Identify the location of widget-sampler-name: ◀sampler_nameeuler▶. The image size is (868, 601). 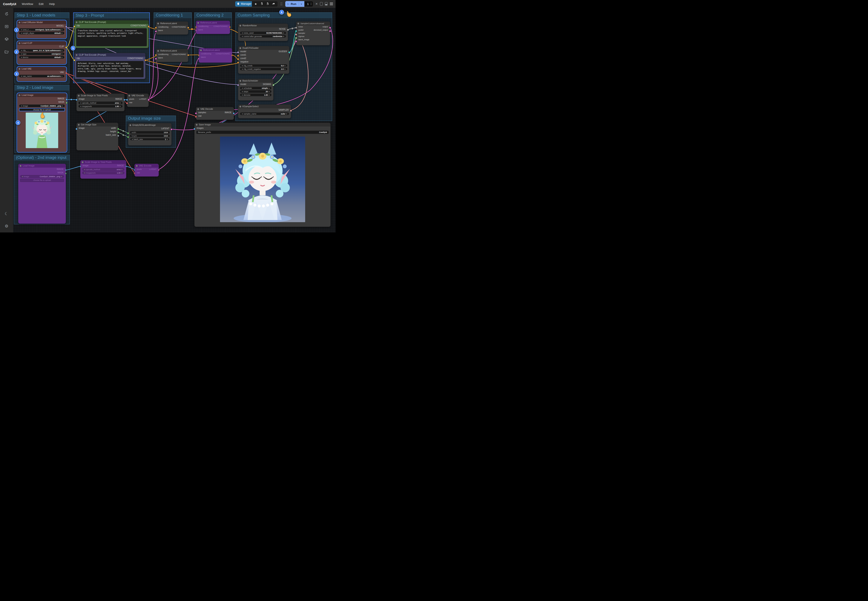
(264, 114).